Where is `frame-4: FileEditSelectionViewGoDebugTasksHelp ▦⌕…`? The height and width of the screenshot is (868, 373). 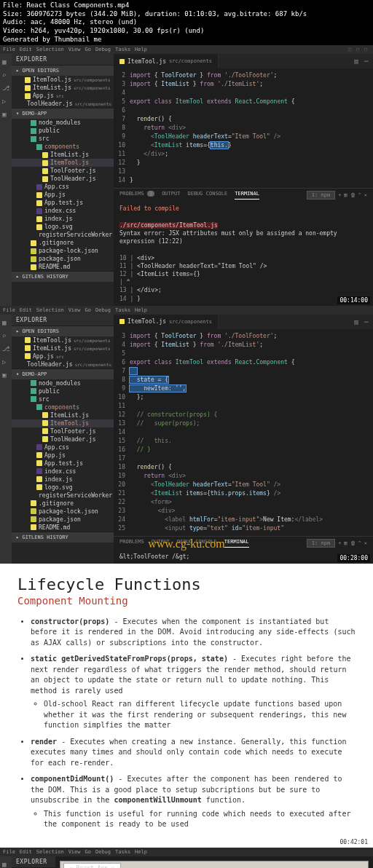 frame-4: FileEditSelectionViewGoDebugTasksHelp ▦⌕… is located at coordinates (186, 858).